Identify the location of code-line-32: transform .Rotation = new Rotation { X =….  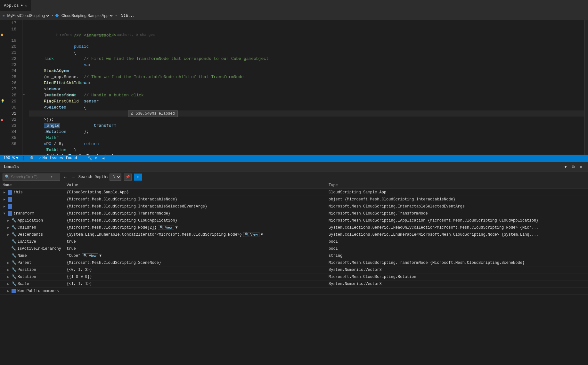
(306, 120).